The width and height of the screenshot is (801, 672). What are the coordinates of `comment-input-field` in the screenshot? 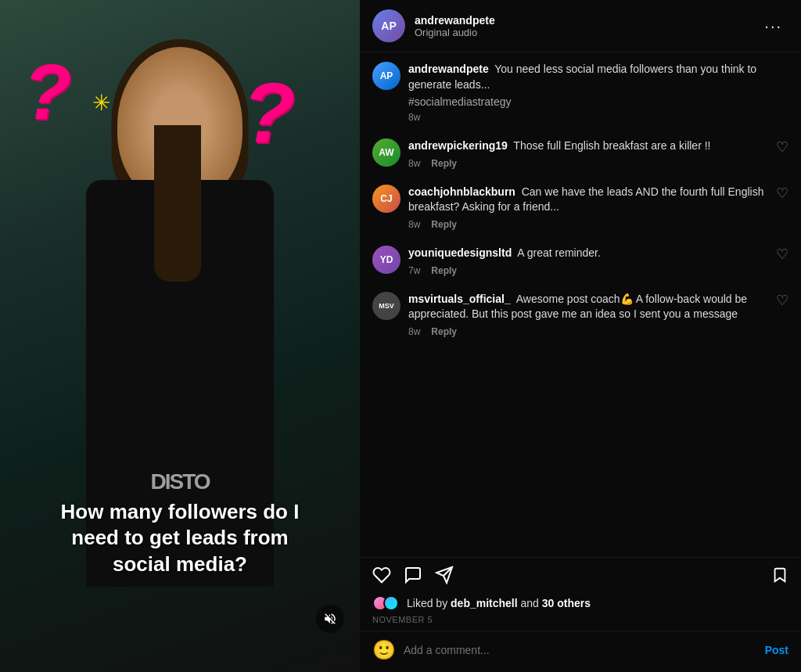 It's located at (580, 650).